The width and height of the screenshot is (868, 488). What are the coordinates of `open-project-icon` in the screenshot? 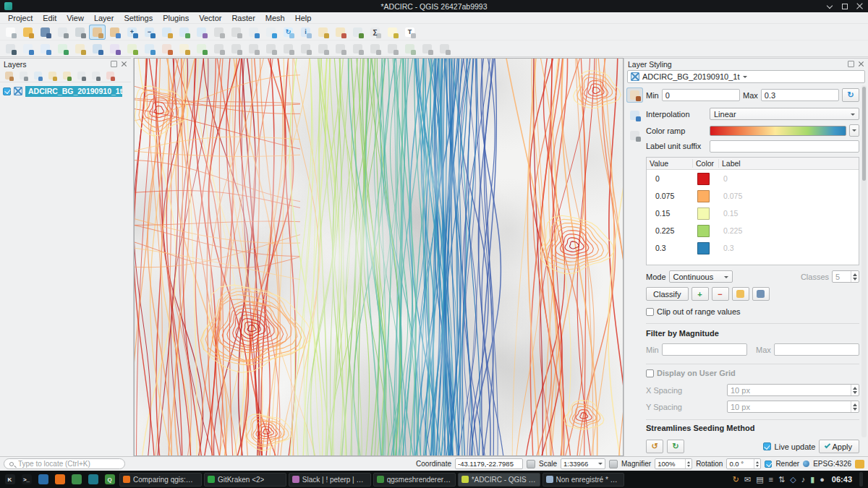 It's located at (27, 32).